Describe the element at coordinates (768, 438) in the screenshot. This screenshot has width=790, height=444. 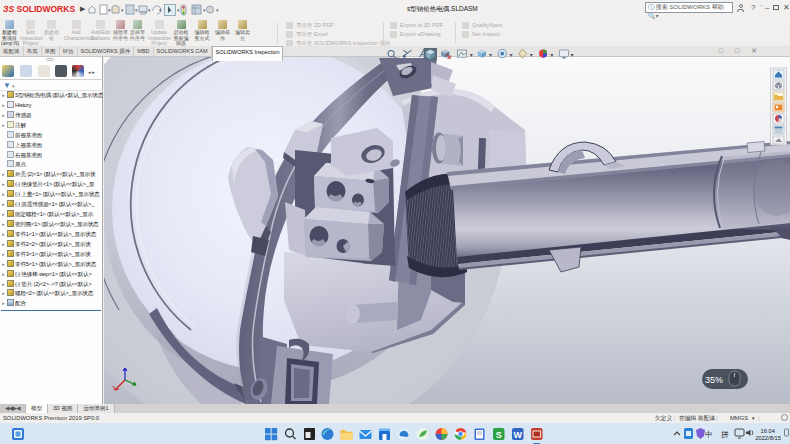
I see `svg-text: 2022/8/15` at that location.